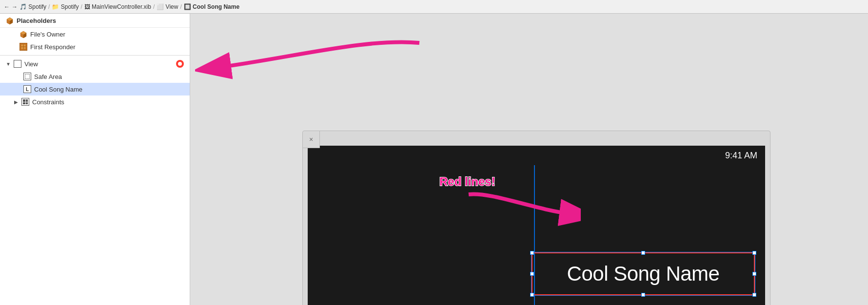 The image size is (868, 305). Describe the element at coordinates (8, 64) in the screenshot. I see `view-chevron: ▼` at that location.